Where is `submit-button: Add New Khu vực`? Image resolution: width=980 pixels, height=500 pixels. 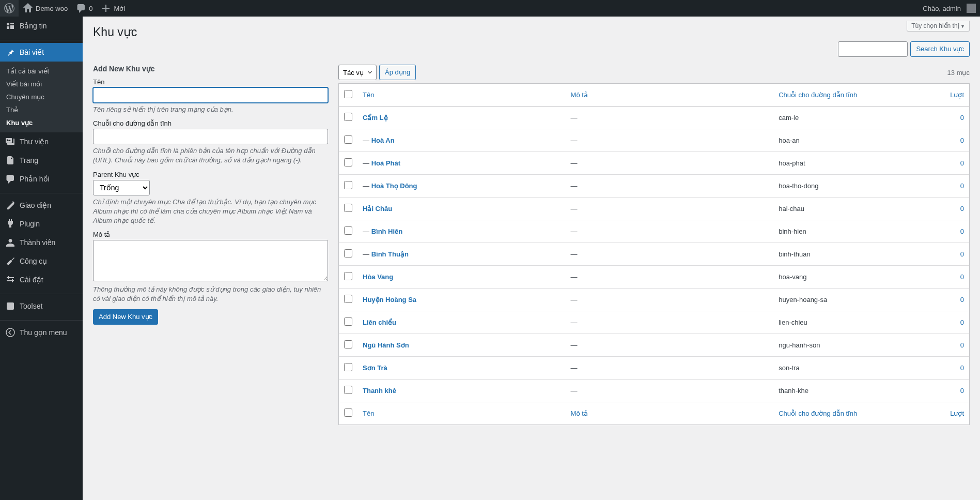 submit-button: Add New Khu vực is located at coordinates (126, 317).